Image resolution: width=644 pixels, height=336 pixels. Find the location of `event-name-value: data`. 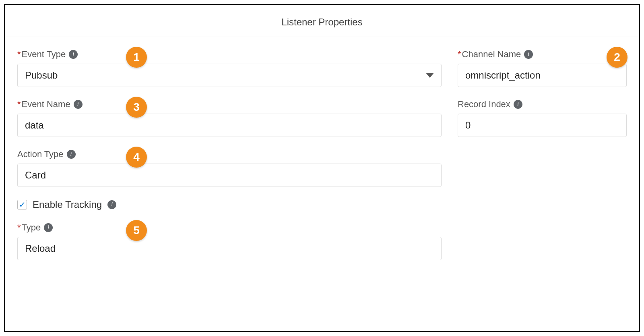

event-name-value: data is located at coordinates (35, 125).